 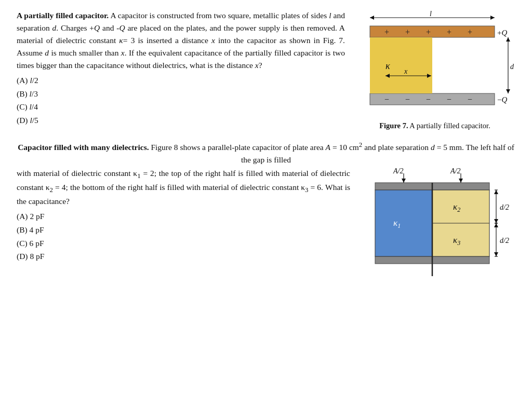 I want to click on fig7-caption-rest: A partially filled capacitor., so click(x=449, y=126).